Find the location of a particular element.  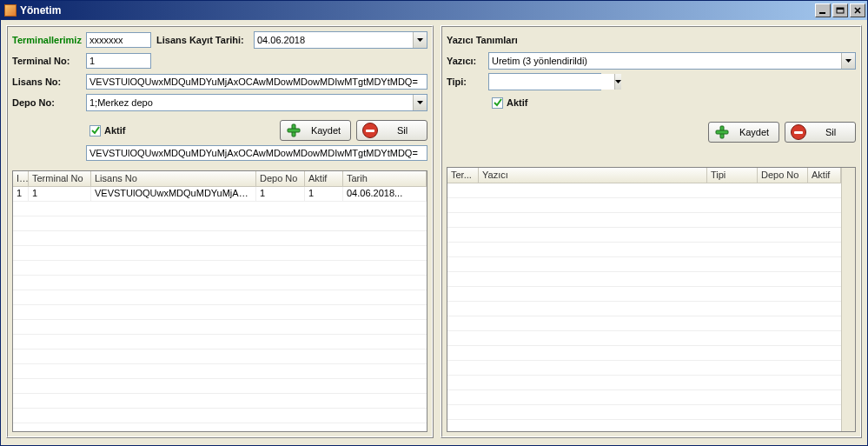

terminals-section-label: Terminallerimiz is located at coordinates (49, 40).